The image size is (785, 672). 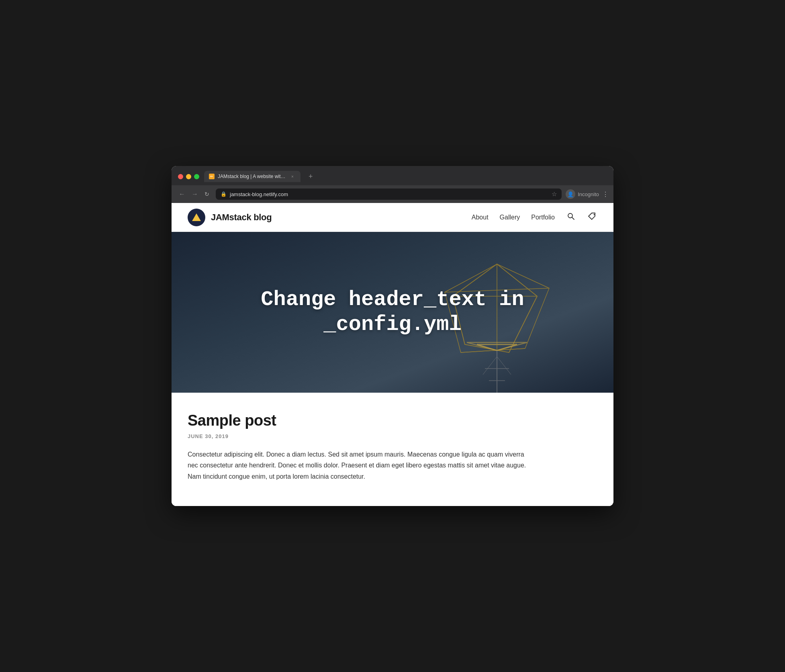 What do you see at coordinates (189, 177) in the screenshot?
I see `traffic-lights` at bounding box center [189, 177].